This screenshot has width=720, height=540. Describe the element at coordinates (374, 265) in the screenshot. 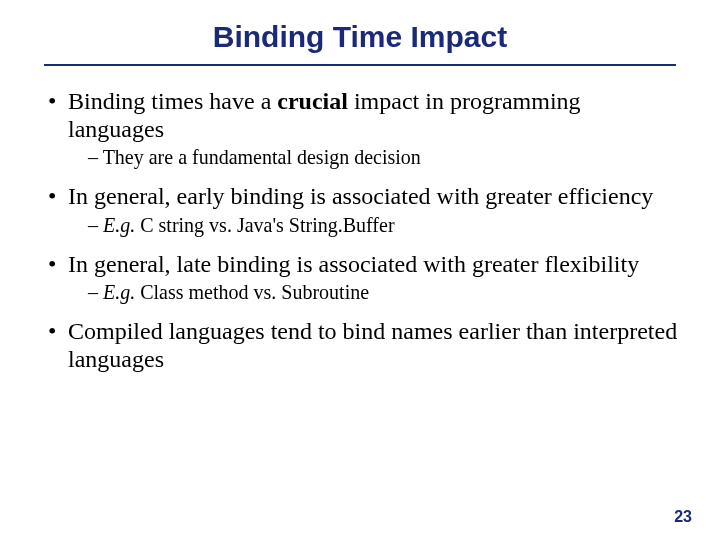

I see `bullet-3-text: In general, late binding is associated w…` at that location.